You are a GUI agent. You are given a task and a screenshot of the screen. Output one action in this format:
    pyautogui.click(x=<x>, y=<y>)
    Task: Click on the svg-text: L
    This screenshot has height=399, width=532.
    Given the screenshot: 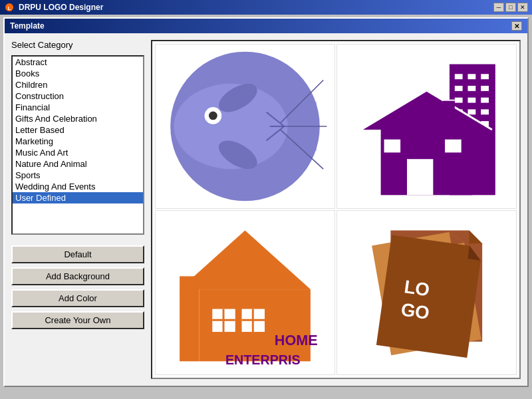 What is the action you would take?
    pyautogui.click(x=9, y=8)
    